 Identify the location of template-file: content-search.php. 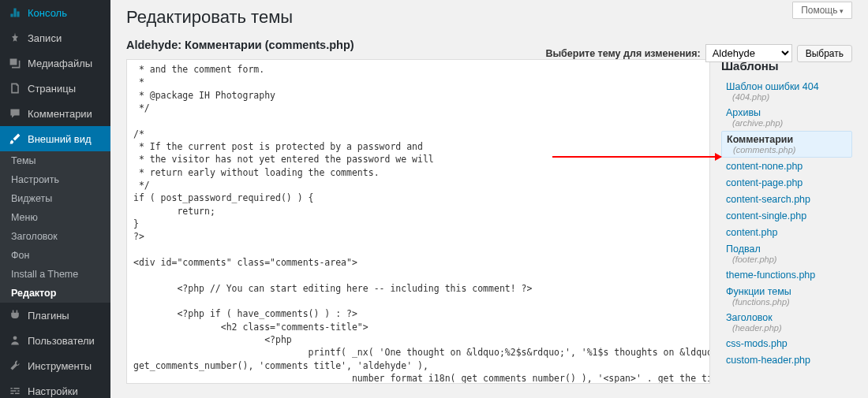
(787, 199).